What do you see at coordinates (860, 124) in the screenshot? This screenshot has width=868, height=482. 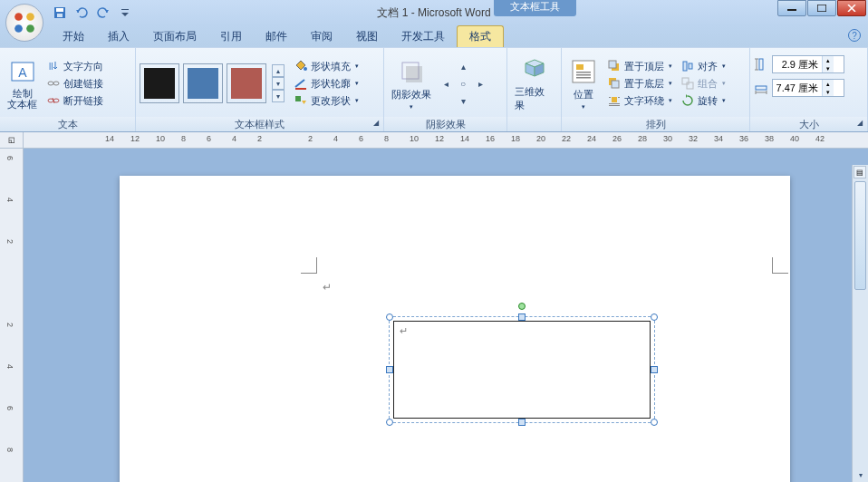 I see `size-launcher: ◢` at bounding box center [860, 124].